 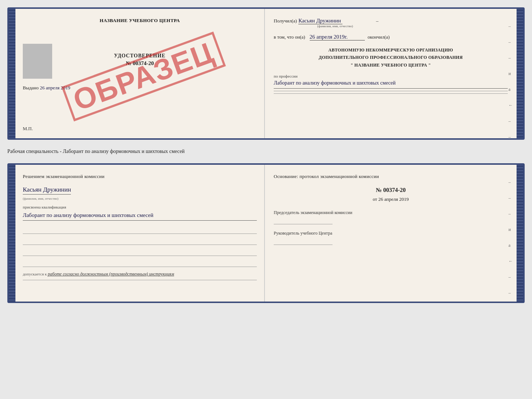 What do you see at coordinates (140, 60) in the screenshot?
I see `udostoverenie-block: УДОСТОВЕРЕНИЕ № 00374-20` at bounding box center [140, 60].